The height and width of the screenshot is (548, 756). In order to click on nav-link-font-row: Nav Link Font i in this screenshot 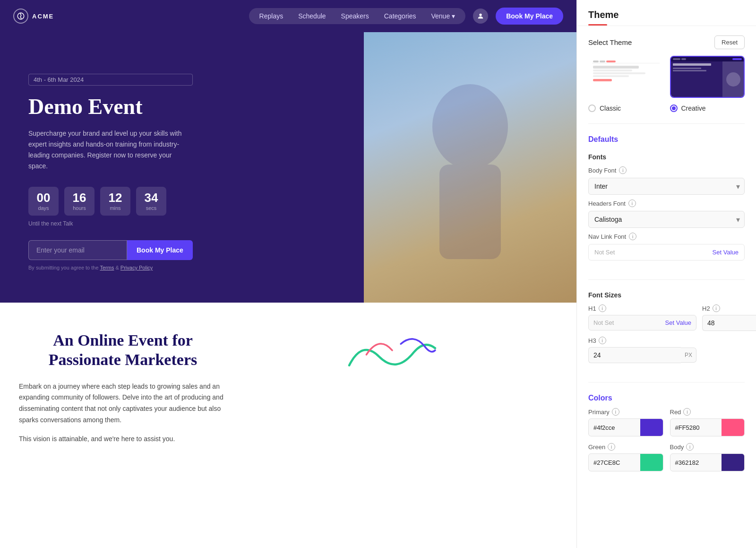, I will do `click(666, 236)`.